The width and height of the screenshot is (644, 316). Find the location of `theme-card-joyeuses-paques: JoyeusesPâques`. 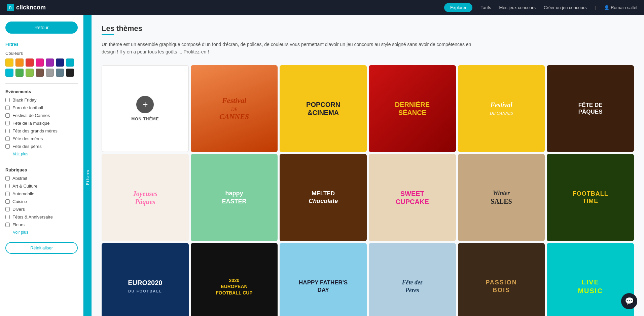

theme-card-joyeuses-paques: JoyeusesPâques is located at coordinates (145, 198).